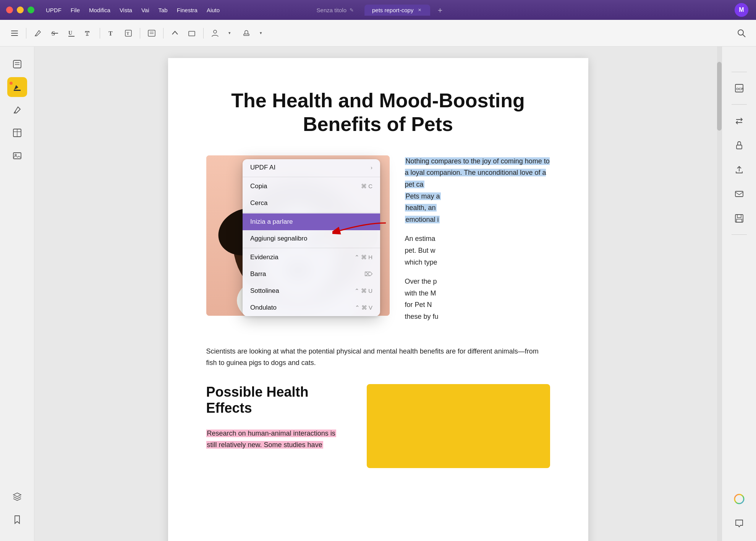  What do you see at coordinates (279, 439) in the screenshot?
I see `research-paragraph: Research on human-animal interactions is…` at bounding box center [279, 439].